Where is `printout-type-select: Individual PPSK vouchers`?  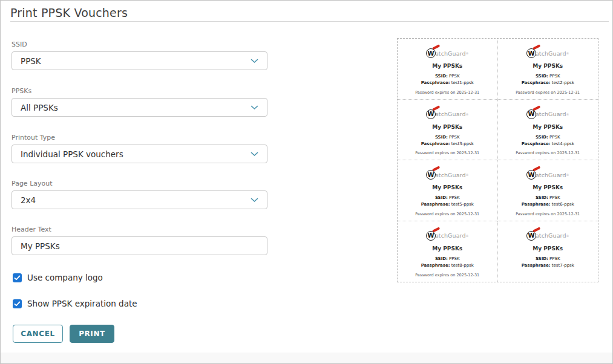
printout-type-select: Individual PPSK vouchers is located at coordinates (139, 154).